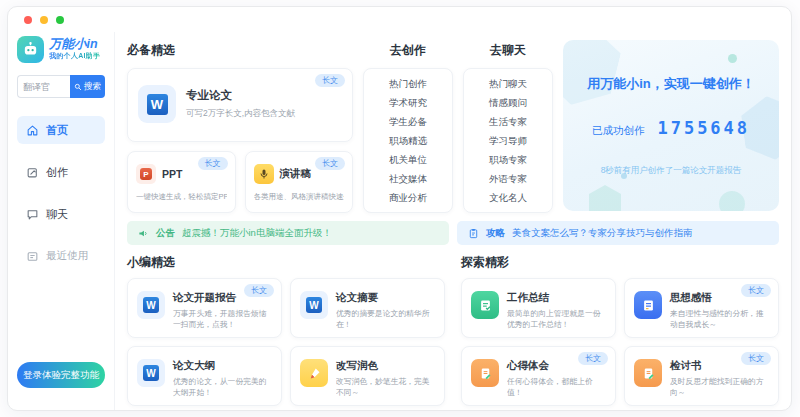 Image resolution: width=800 pixels, height=417 pixels. I want to click on promo-banner: 用万能小in，实现一键创作！ 已成功创作 1755648 8秒前有用户创作了一篇…, so click(671, 126).